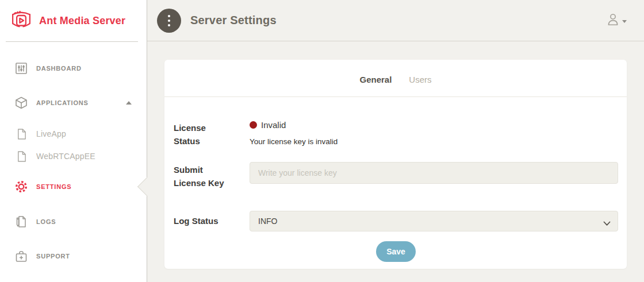 This screenshot has width=644, height=282. What do you see at coordinates (129, 103) in the screenshot?
I see `collapse-up-icon` at bounding box center [129, 103].